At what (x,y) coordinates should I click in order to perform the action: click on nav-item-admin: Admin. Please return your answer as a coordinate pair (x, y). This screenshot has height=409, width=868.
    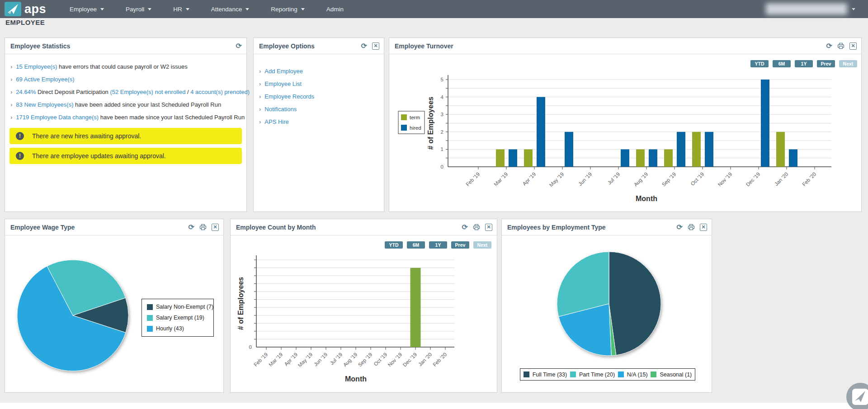
    Looking at the image, I should click on (335, 9).